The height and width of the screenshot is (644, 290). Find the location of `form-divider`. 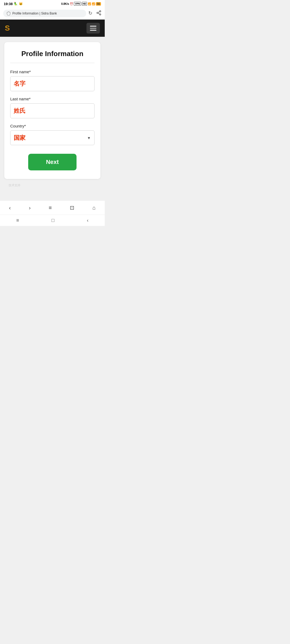

form-divider is located at coordinates (52, 63).